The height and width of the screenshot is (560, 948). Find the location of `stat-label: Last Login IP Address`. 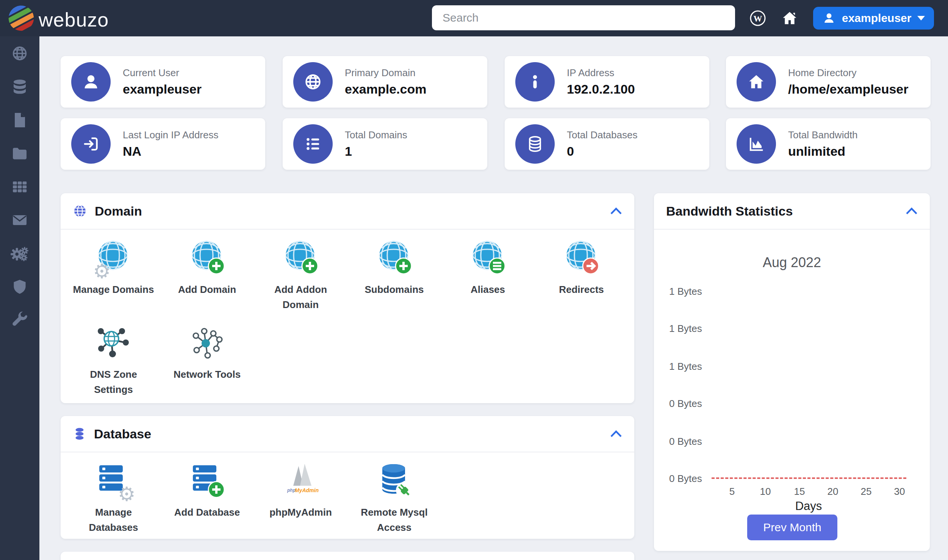

stat-label: Last Login IP Address is located at coordinates (171, 135).